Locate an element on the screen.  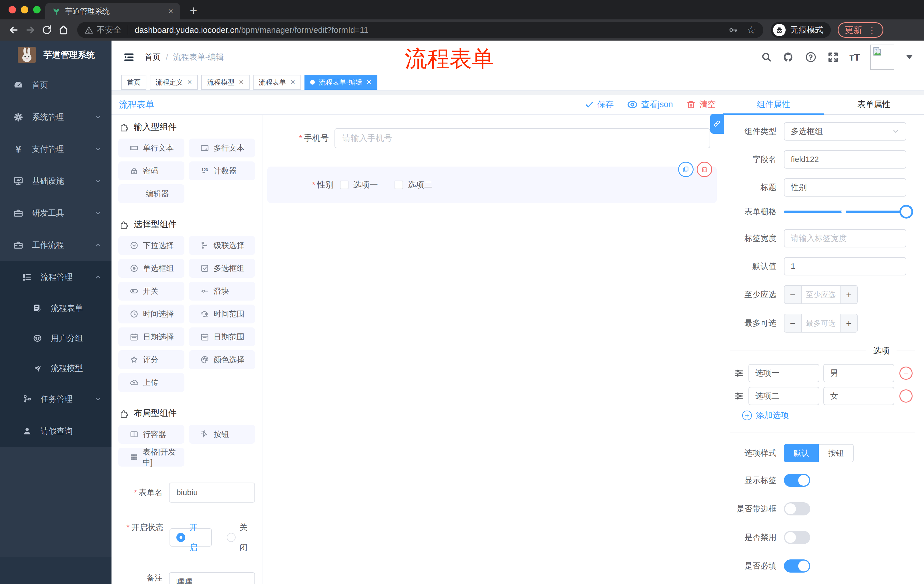
component-time-range: 时间范围 is located at coordinates (222, 314).